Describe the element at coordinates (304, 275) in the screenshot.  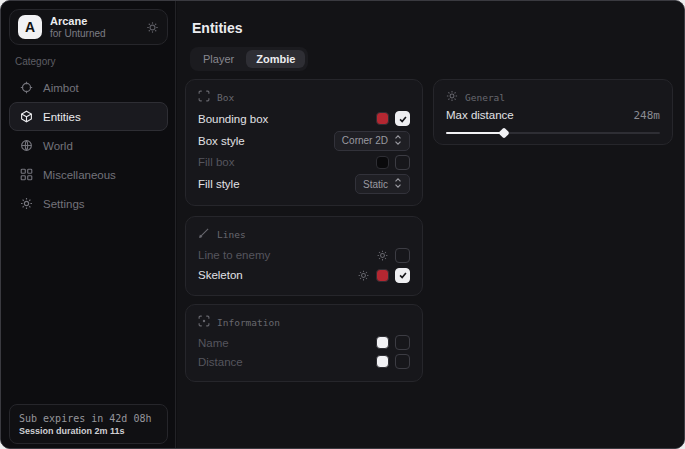
I see `setting-row: Skeleton` at that location.